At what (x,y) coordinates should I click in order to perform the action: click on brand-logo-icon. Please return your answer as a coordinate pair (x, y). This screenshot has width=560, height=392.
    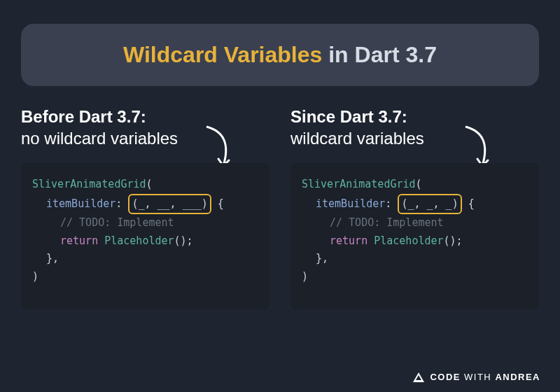
    Looking at the image, I should click on (419, 377).